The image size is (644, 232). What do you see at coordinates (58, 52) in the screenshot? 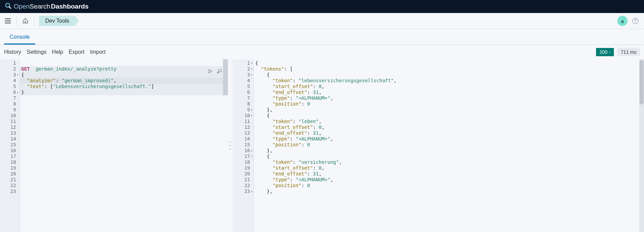
I see `help-link: Help` at bounding box center [58, 52].